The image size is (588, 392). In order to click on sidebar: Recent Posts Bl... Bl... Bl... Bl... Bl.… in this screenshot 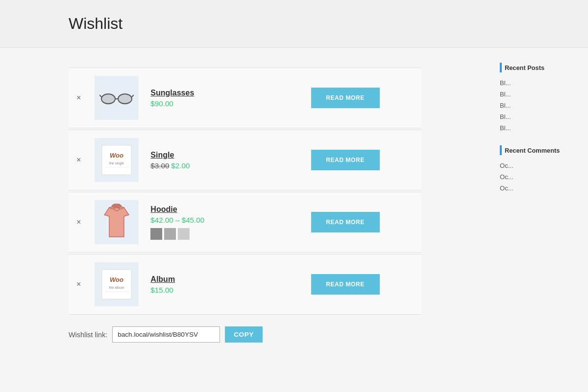, I will do `click(539, 205)`.